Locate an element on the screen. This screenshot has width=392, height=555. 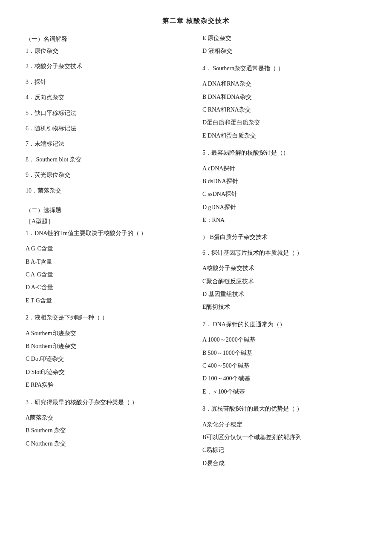
option-item: C聚合酶链反应技术 is located at coordinates (285, 282).